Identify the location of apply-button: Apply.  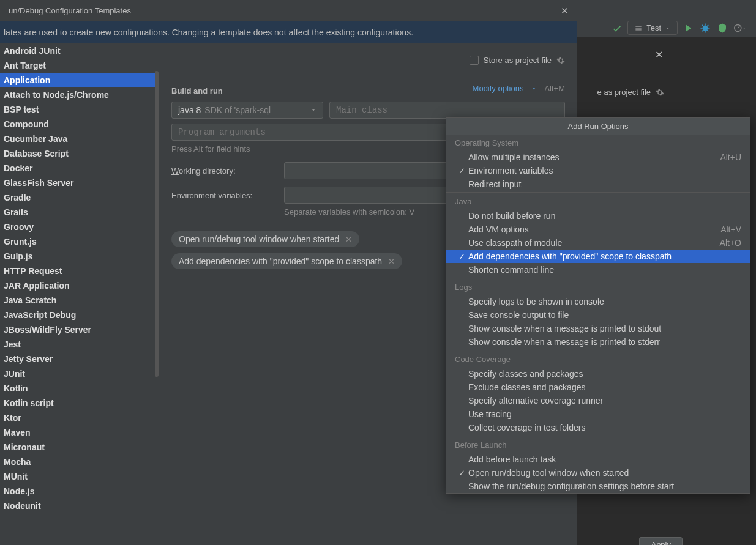
(661, 541).